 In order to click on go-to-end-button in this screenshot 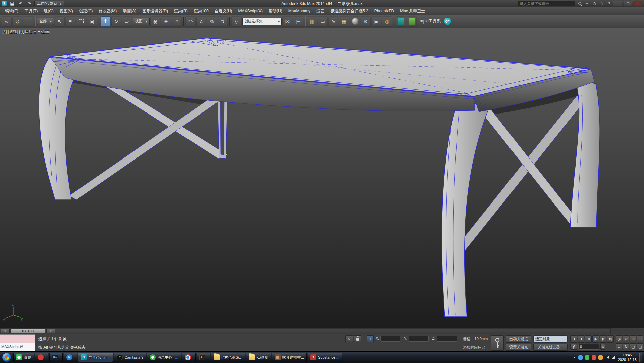, I will do `click(610, 339)`.